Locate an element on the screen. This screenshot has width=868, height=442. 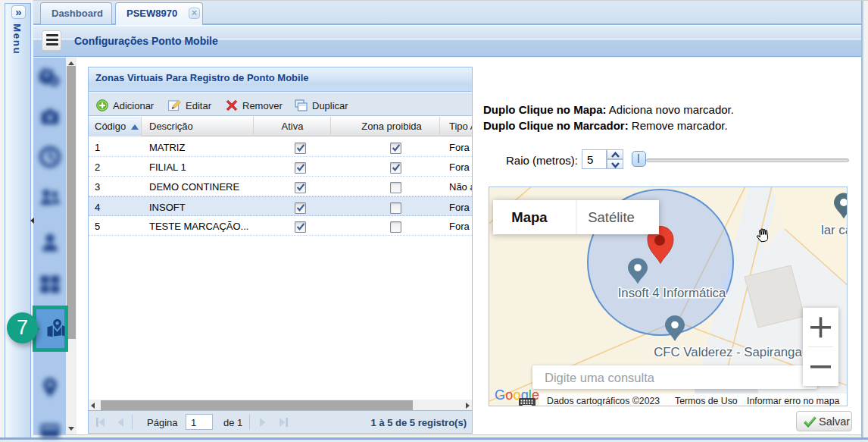
svg-text: Digite uma consulta is located at coordinates (600, 378).